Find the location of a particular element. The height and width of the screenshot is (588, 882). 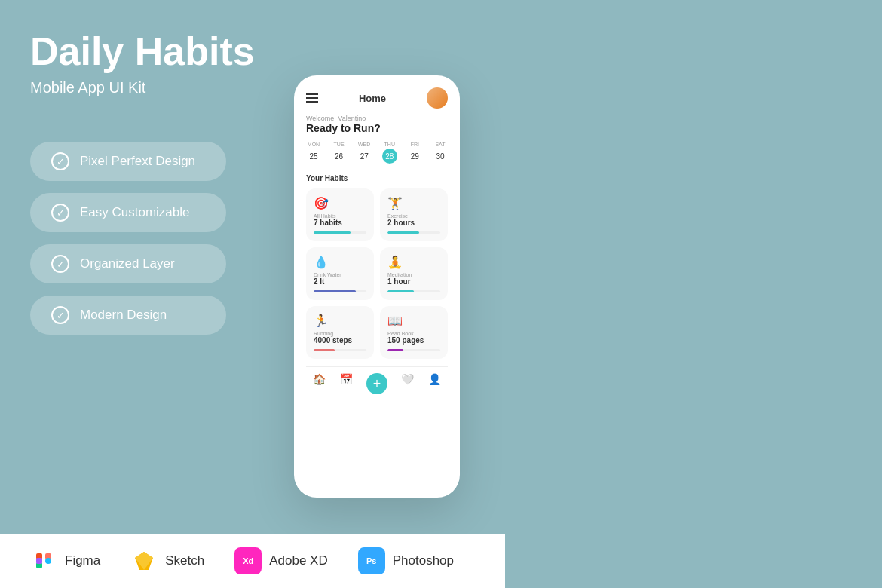

photoshop-icon: Ps is located at coordinates (372, 561).